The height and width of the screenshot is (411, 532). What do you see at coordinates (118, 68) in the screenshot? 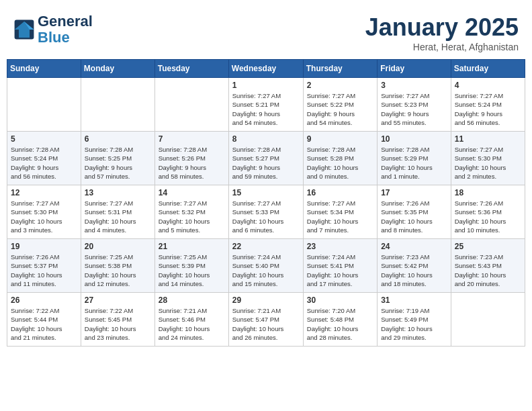
I see `weekday-header-monday: Monday` at bounding box center [118, 68].